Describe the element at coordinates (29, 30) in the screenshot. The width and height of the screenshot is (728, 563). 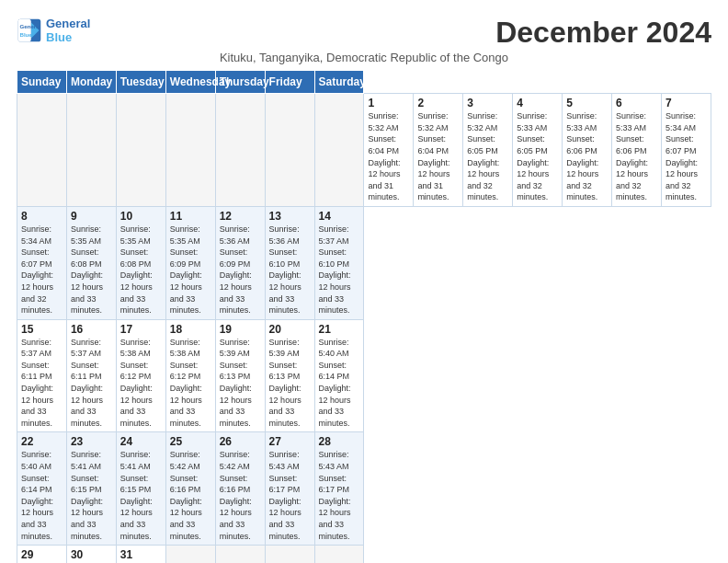
I see `logo-icon: General Blue` at that location.